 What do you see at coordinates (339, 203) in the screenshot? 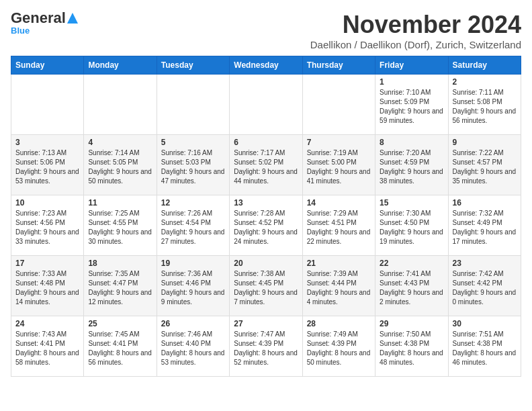
I see `day-number: 14` at bounding box center [339, 203].